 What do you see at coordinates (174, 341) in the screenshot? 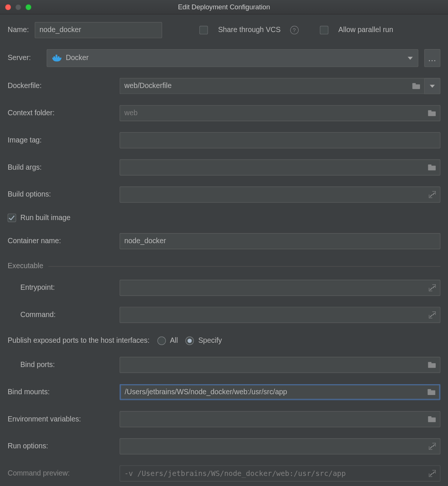
I see `publish-all-label: All` at bounding box center [174, 341].